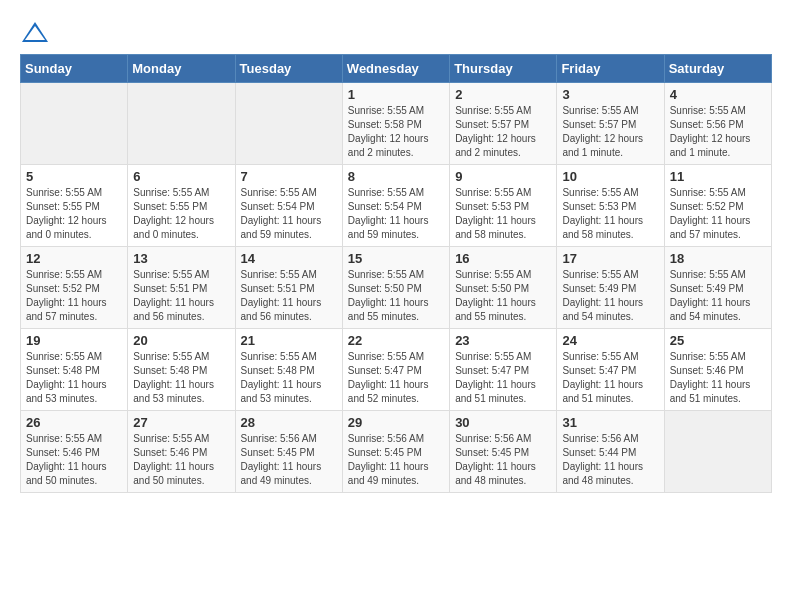 This screenshot has height=612, width=792. I want to click on weekday-header-thursday: Thursday, so click(504, 69).